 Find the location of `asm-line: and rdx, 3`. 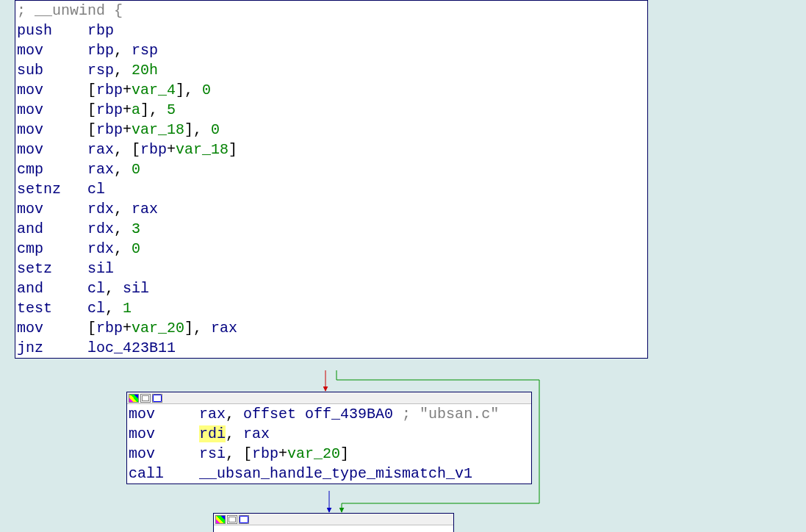

asm-line: and rdx, 3 is located at coordinates (331, 229).